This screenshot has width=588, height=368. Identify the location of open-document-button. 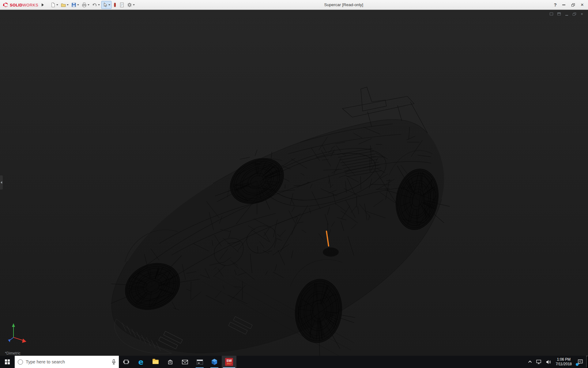
(65, 5).